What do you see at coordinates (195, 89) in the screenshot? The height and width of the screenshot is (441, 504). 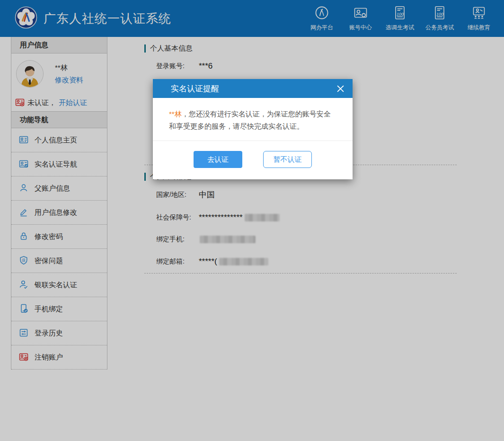 I see `modal-title: 实名认证提醒` at bounding box center [195, 89].